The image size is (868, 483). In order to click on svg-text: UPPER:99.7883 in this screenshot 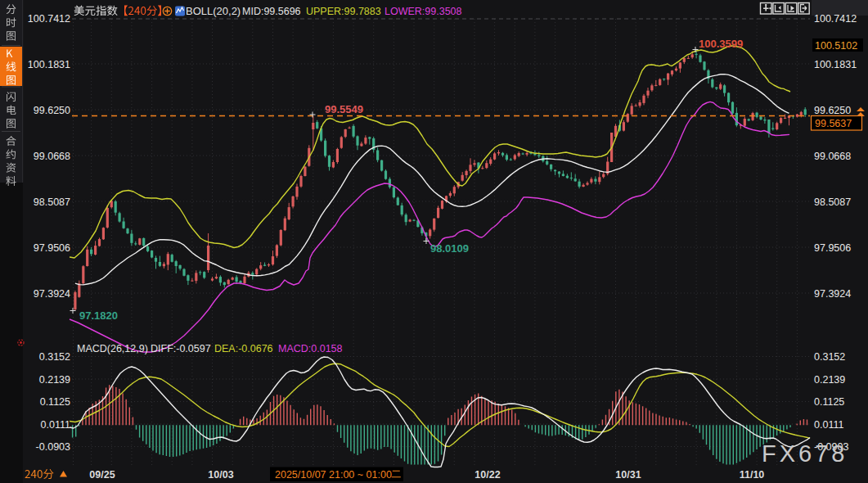, I will do `click(344, 11)`.